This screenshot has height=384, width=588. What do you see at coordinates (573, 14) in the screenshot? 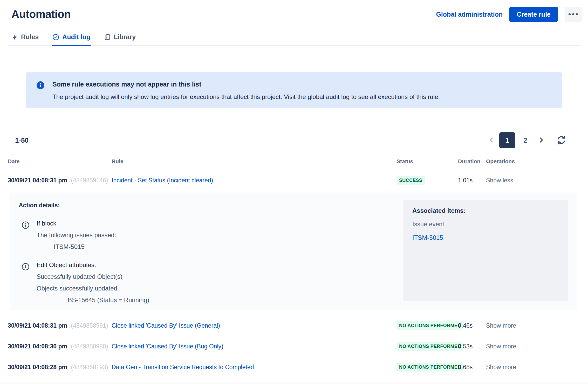
I see `more-actions-button` at bounding box center [573, 14].